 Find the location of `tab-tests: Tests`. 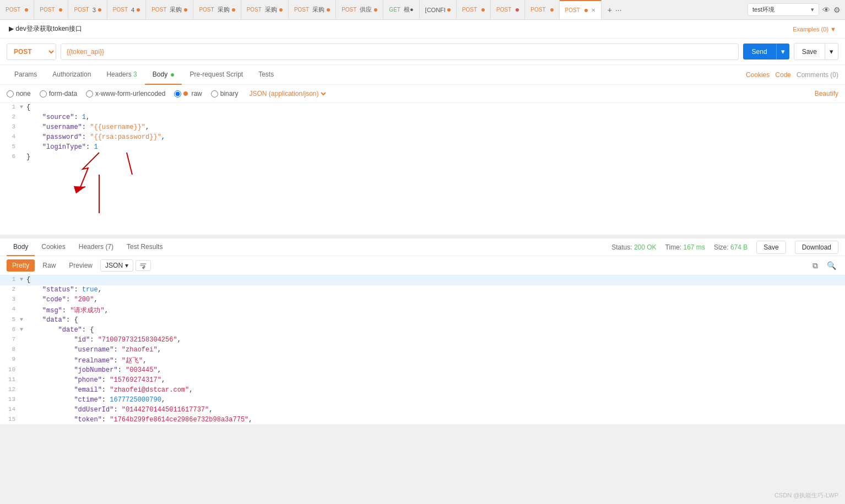

tab-tests: Tests is located at coordinates (266, 75).